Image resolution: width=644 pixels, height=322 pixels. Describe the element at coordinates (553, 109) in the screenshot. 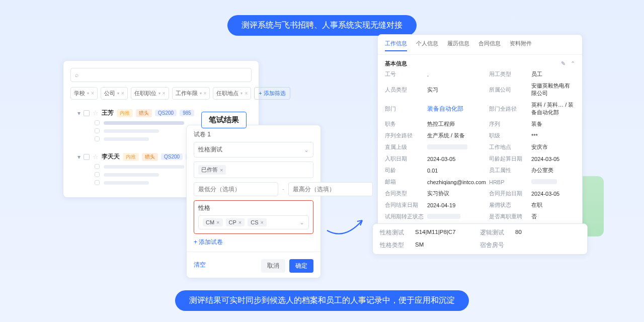

I see `field-value: 英科 / 英科… / 装备自动化部` at that location.